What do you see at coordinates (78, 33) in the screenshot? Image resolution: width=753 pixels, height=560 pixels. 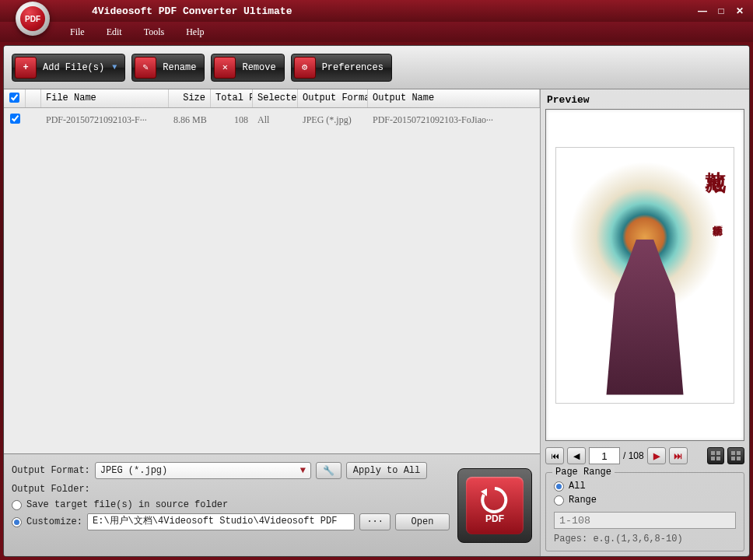 I see `menu-file: File` at bounding box center [78, 33].